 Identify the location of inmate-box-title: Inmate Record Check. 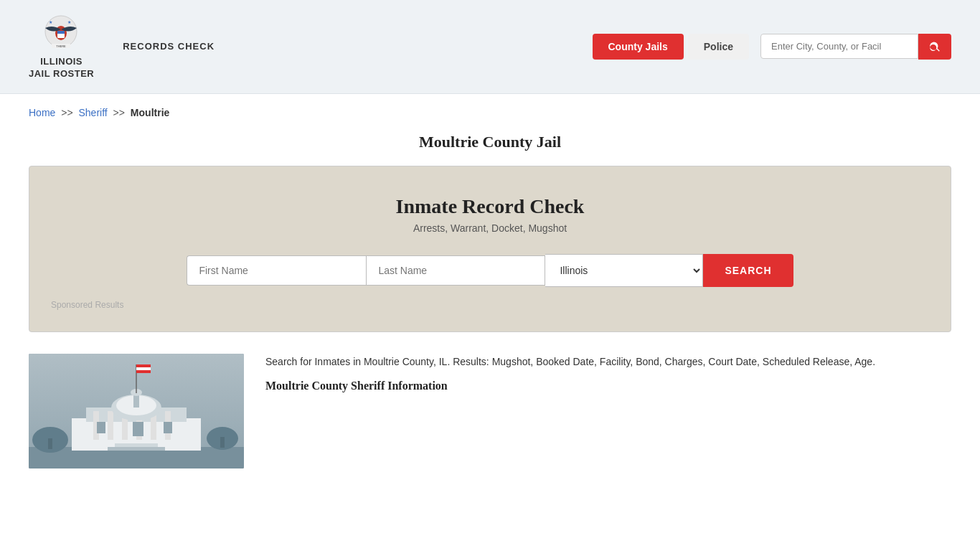
(490, 207).